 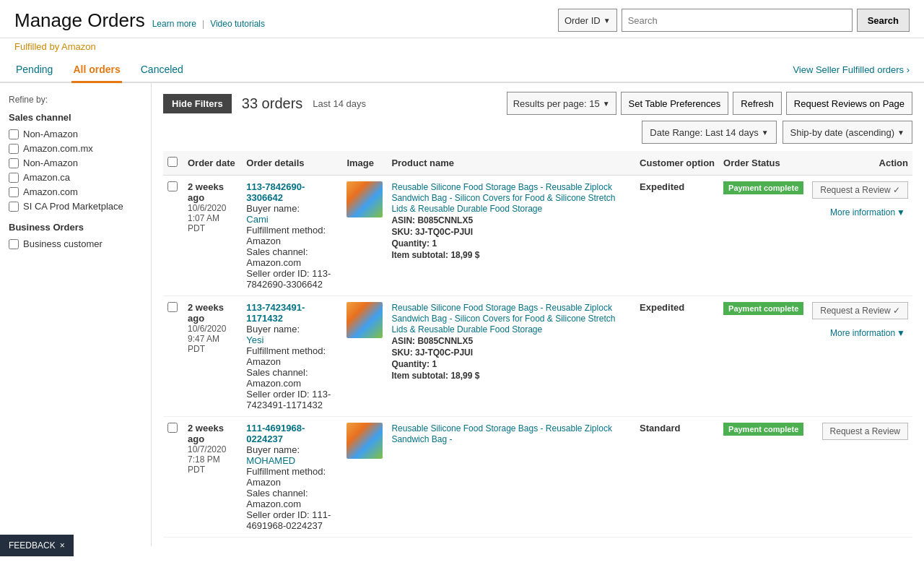 I want to click on row-3-request-review-button: Request a Review, so click(x=865, y=431).